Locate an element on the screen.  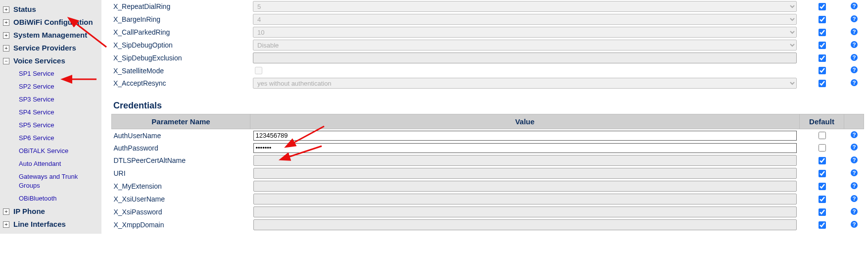
sidebar-item-sp5-service: SP5 Service is located at coordinates (50, 125).